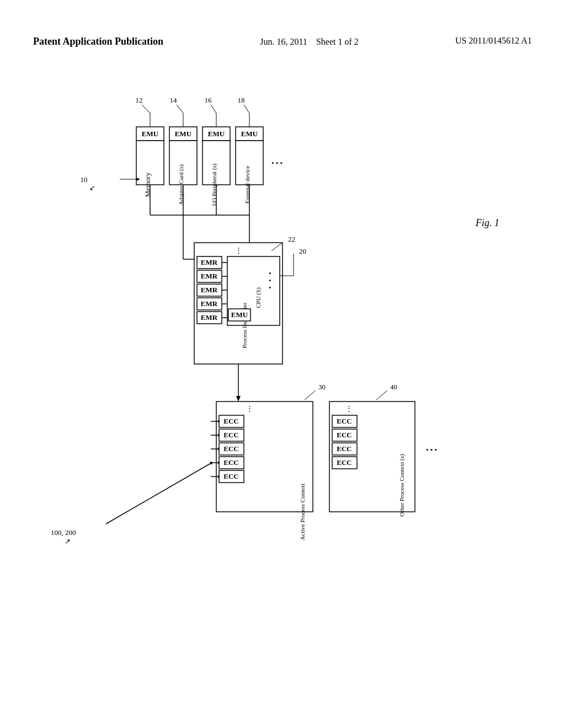  What do you see at coordinates (282, 42) in the screenshot?
I see `page-header: Patent Application Publication Jun. 16, …` at bounding box center [282, 42].